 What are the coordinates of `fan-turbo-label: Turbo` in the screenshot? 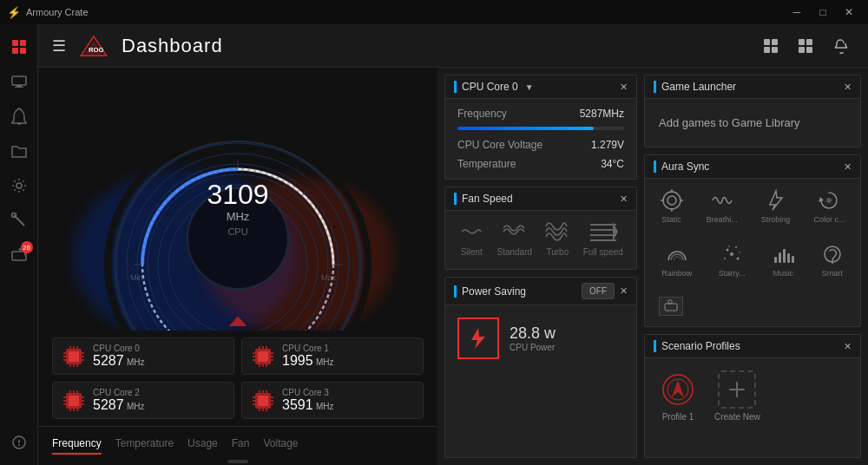 It's located at (557, 252).